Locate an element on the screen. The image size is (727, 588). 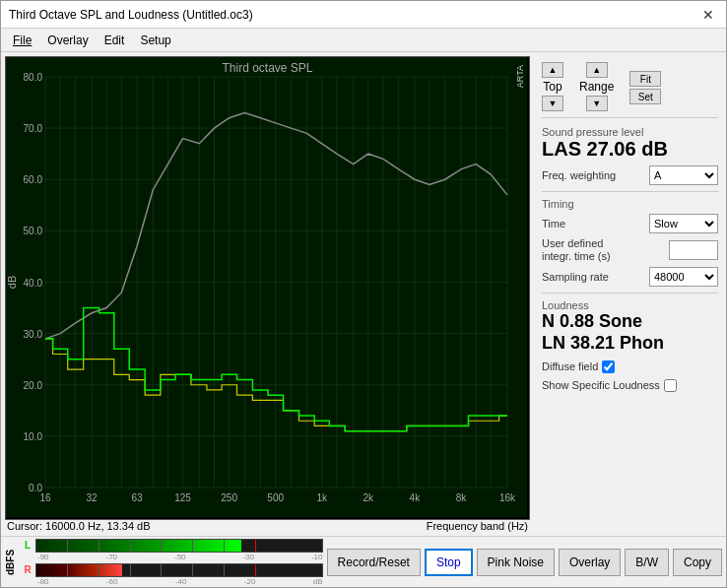
timing-section-label: Timing is located at coordinates (630, 204).